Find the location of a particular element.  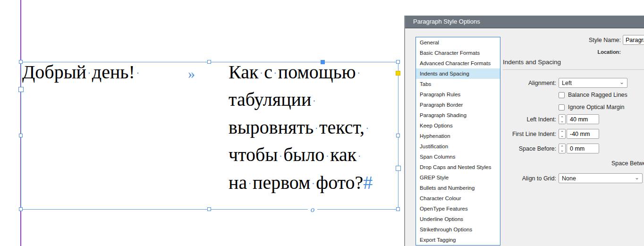

sidebar-item: Strikethrough Options is located at coordinates (458, 229).